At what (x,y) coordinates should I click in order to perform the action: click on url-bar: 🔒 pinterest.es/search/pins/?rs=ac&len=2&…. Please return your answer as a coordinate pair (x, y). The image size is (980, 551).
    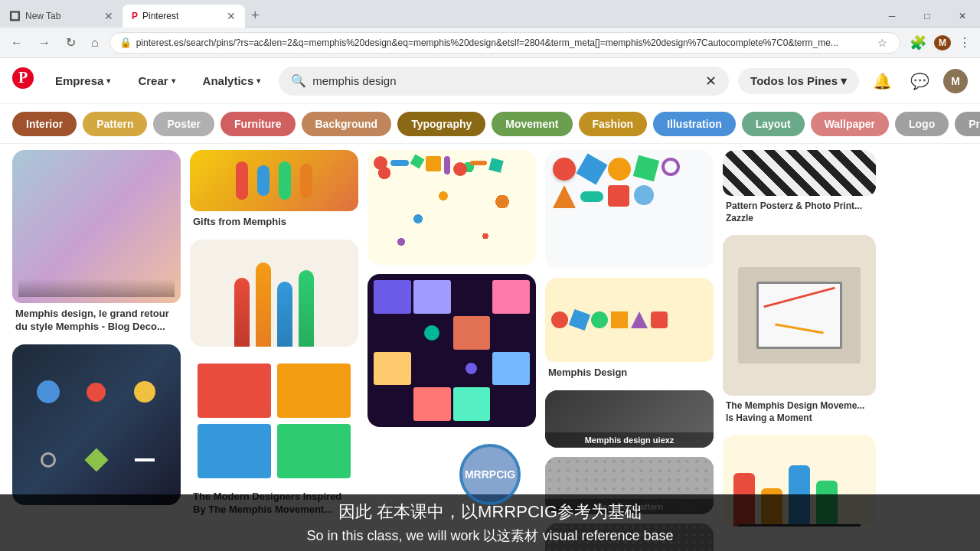
    Looking at the image, I should click on (505, 43).